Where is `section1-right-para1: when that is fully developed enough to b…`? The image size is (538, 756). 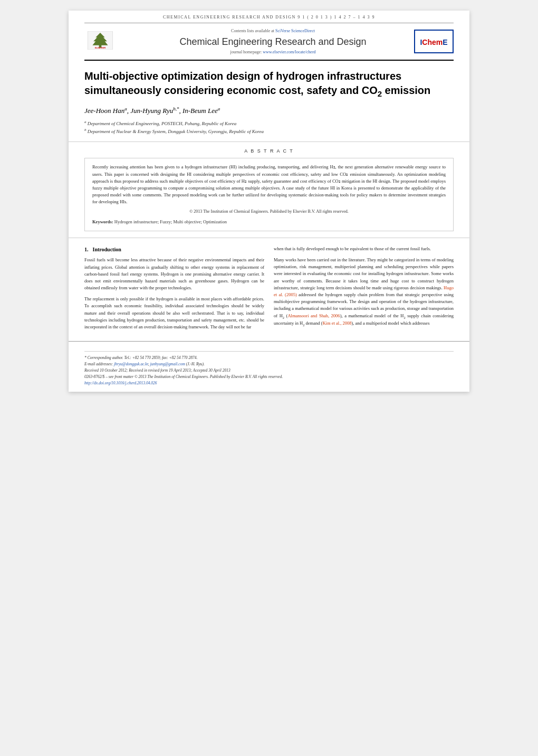 section1-right-para1: when that is fully developed enough to b… is located at coordinates (364, 249).